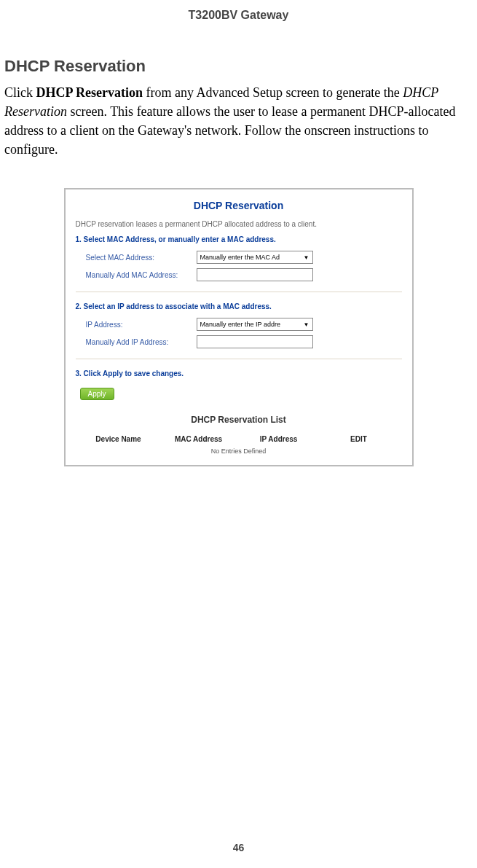 This screenshot has height=868, width=477. Describe the element at coordinates (230, 130) in the screenshot. I see `body-text-segment: screen. This feature allows the user to …` at that location.